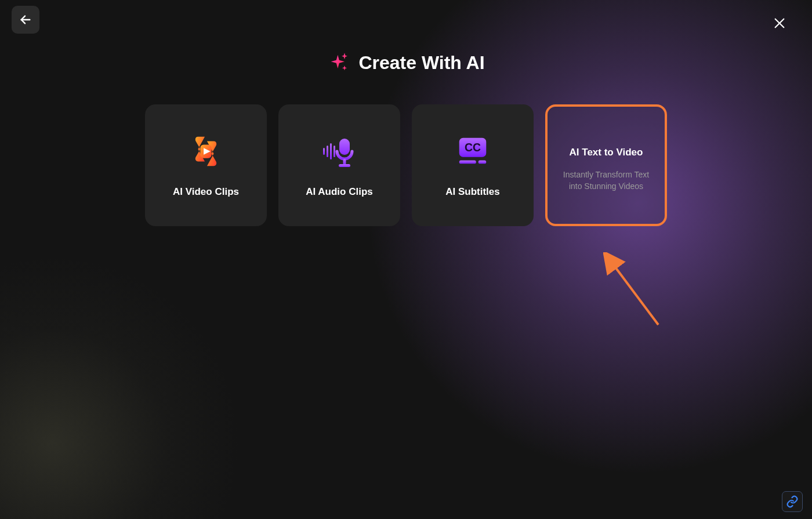  What do you see at coordinates (339, 192) in the screenshot?
I see `card-title: AI Audio Clips` at bounding box center [339, 192].